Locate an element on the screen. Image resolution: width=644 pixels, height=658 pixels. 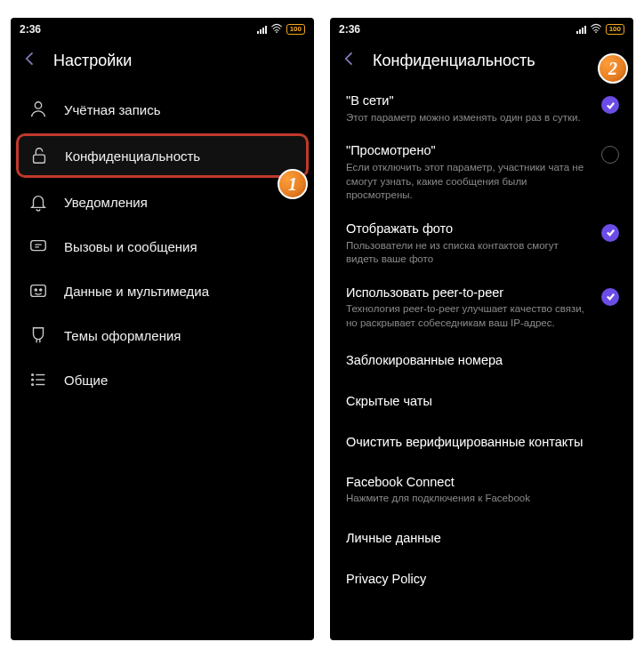
chat-icon is located at coordinates (38, 246).